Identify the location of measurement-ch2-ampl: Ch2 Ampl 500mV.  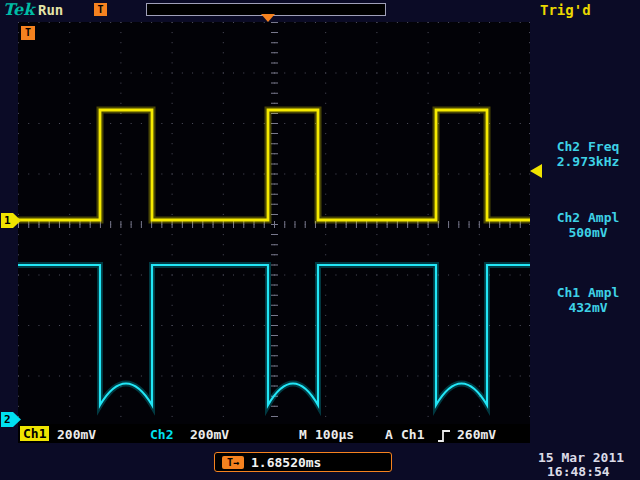
(588, 225).